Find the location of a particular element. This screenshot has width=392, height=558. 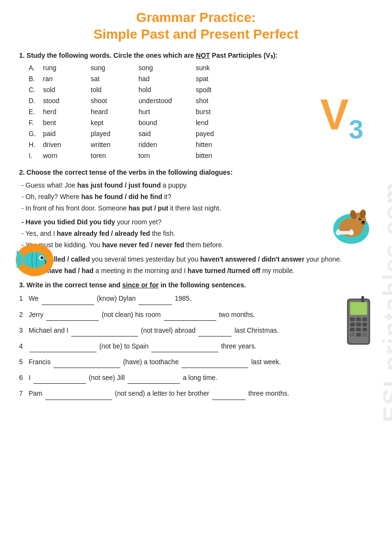

section3-since-or-for: since or for is located at coordinates (140, 285).